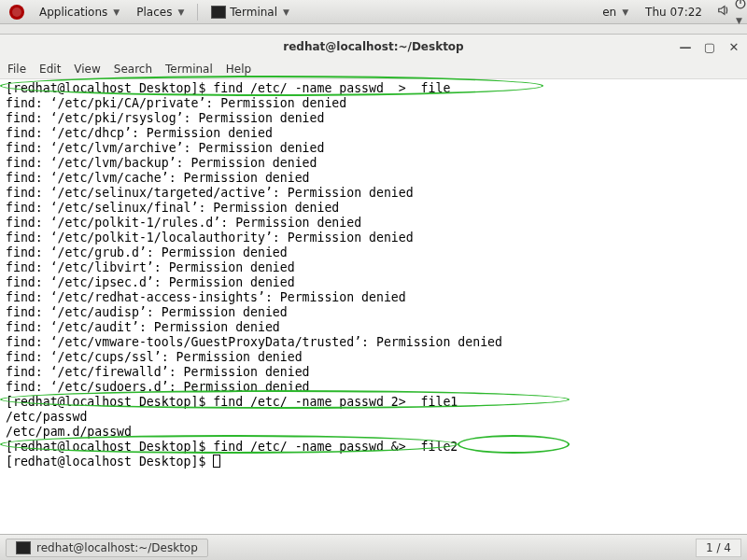 Image resolution: width=747 pixels, height=560 pixels. What do you see at coordinates (719, 548) in the screenshot?
I see `workspace-indicator: 1 / 4` at bounding box center [719, 548].